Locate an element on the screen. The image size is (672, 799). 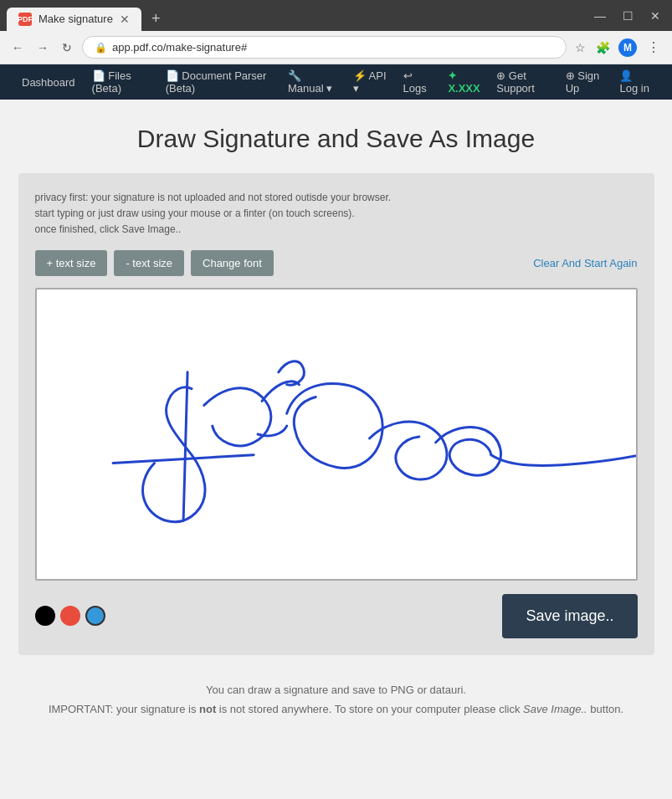
get-support-link: ⊕ Get Support is located at coordinates (522, 82).